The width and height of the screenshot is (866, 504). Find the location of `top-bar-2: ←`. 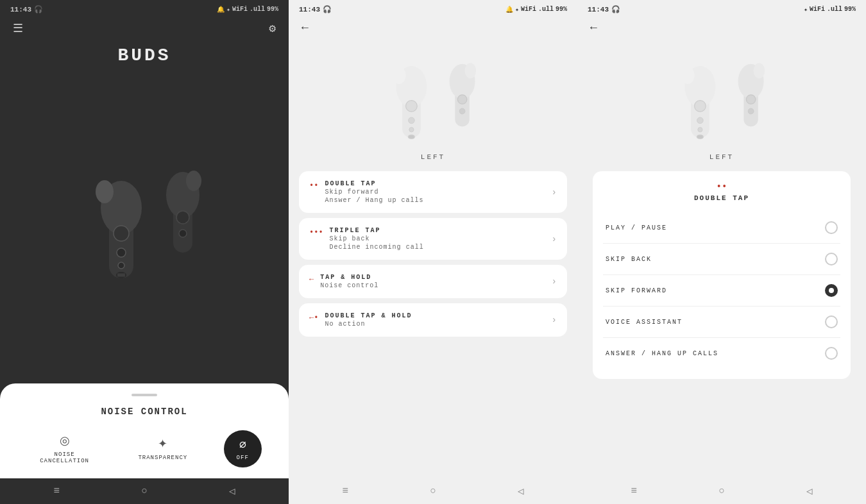

top-bar-2: ← is located at coordinates (433, 28).